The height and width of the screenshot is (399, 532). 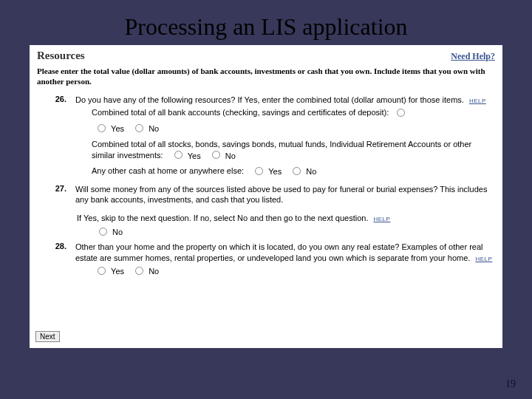 What do you see at coordinates (311, 171) in the screenshot?
I see `q26-cash-no-label: No` at bounding box center [311, 171].